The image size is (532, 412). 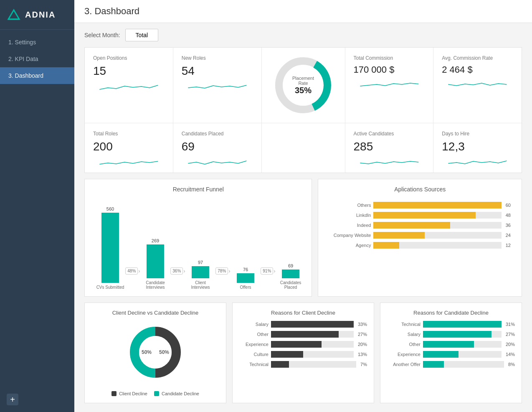 I want to click on kpi-total-commission: Total Commission 170 000 $, so click(x=390, y=85).